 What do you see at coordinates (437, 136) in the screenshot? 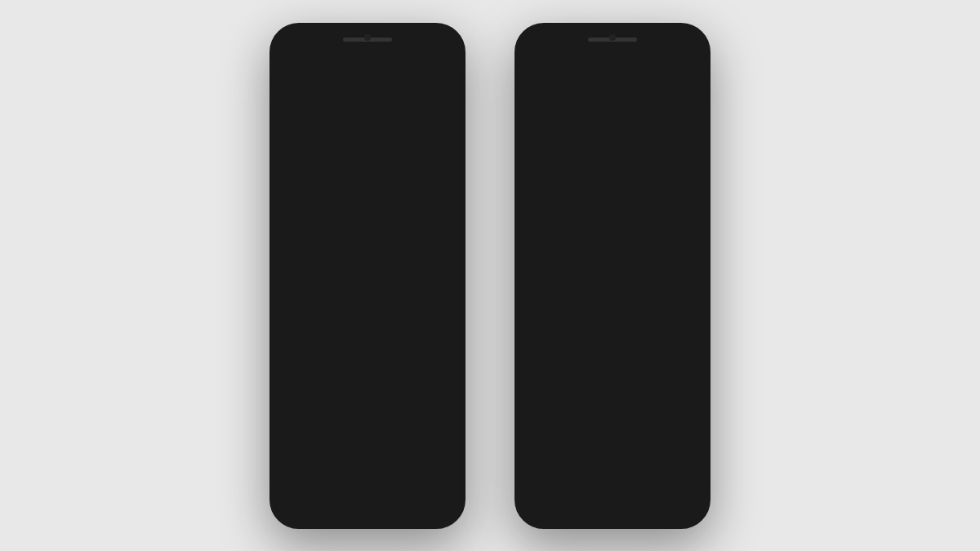
I see `story-avatar-alice-light` at bounding box center [437, 136].